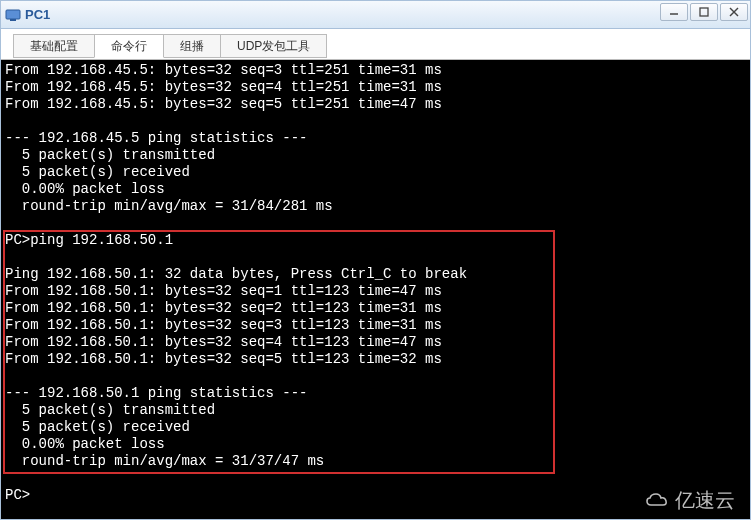 This screenshot has height=520, width=751. Describe the element at coordinates (376, 138) in the screenshot. I see `terminal-line: --- 192.168.45.5 ping statistics ---` at that location.